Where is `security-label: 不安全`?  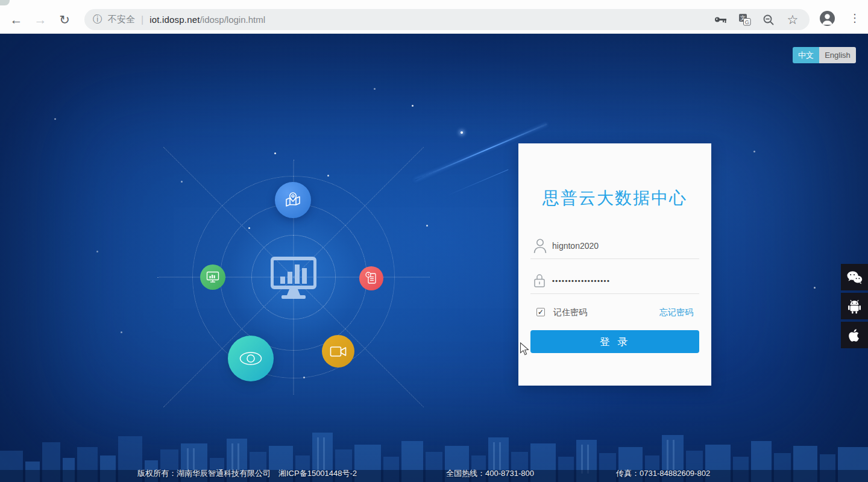 security-label: 不安全 is located at coordinates (122, 19).